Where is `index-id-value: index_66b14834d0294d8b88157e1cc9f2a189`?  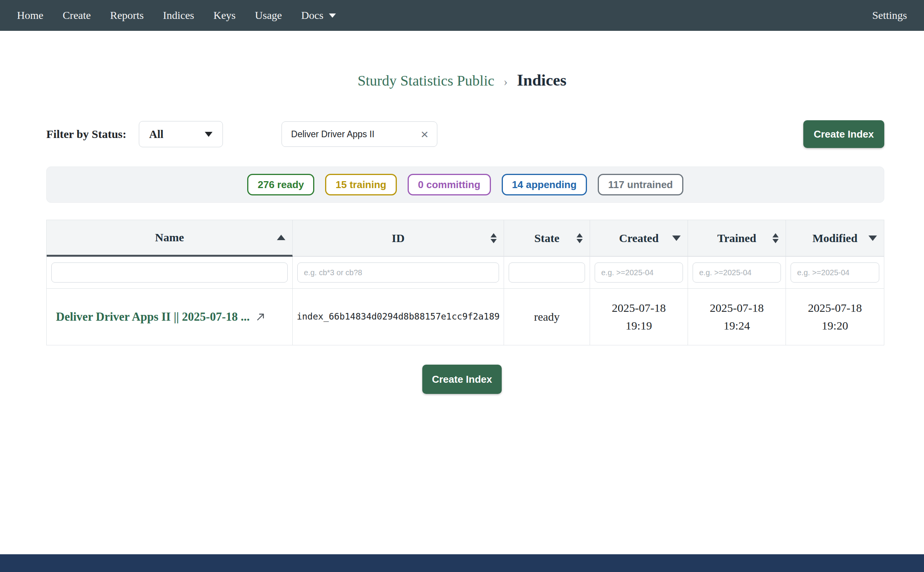 index-id-value: index_66b14834d0294d8b88157e1cc9f2a189 is located at coordinates (398, 317).